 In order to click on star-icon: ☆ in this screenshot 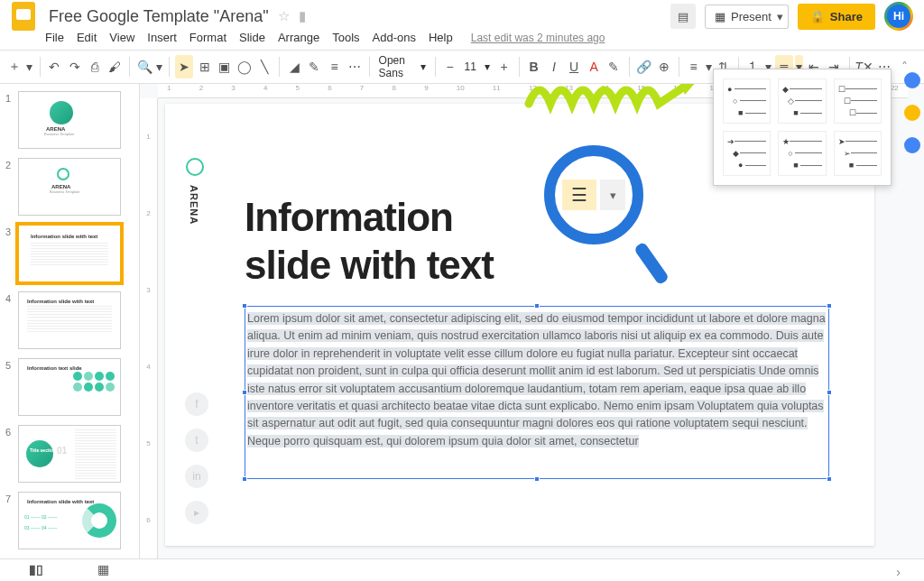, I will do `click(283, 16)`.